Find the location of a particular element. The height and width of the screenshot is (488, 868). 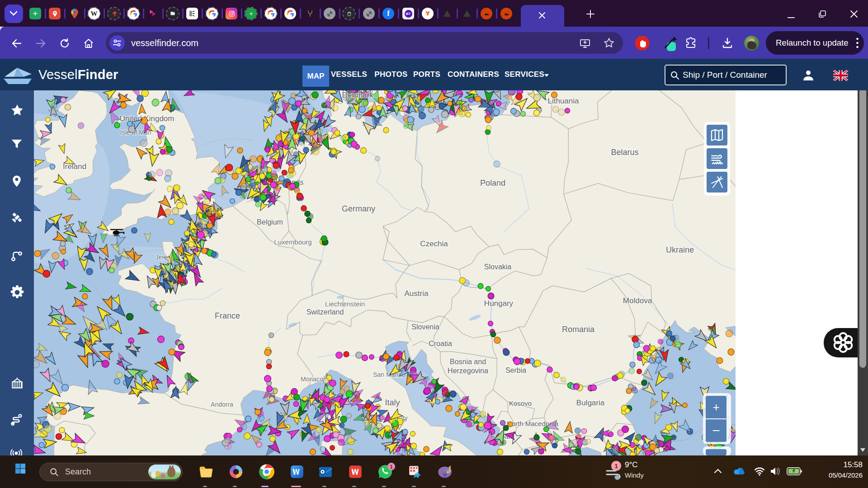

svg-text: Herzegovina is located at coordinates (468, 371).